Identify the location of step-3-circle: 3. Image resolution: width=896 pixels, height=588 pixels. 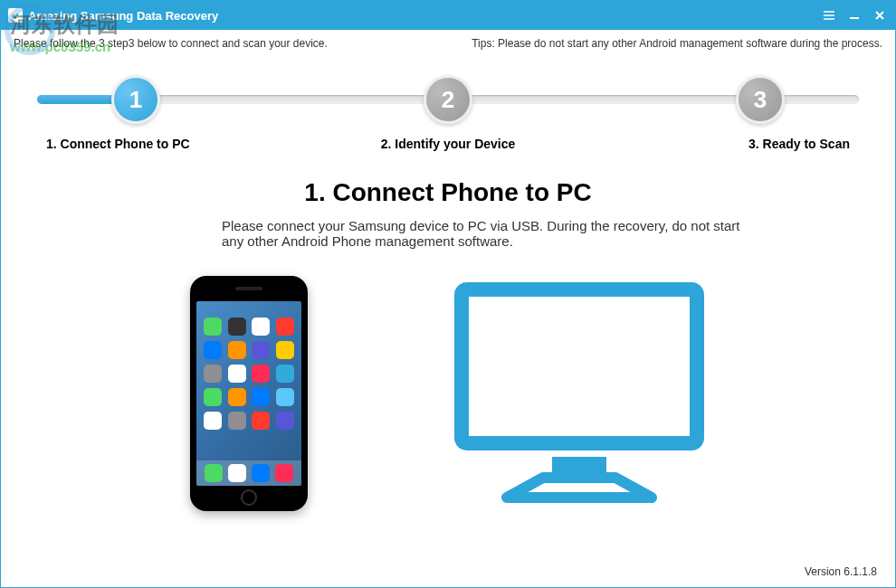
(760, 100).